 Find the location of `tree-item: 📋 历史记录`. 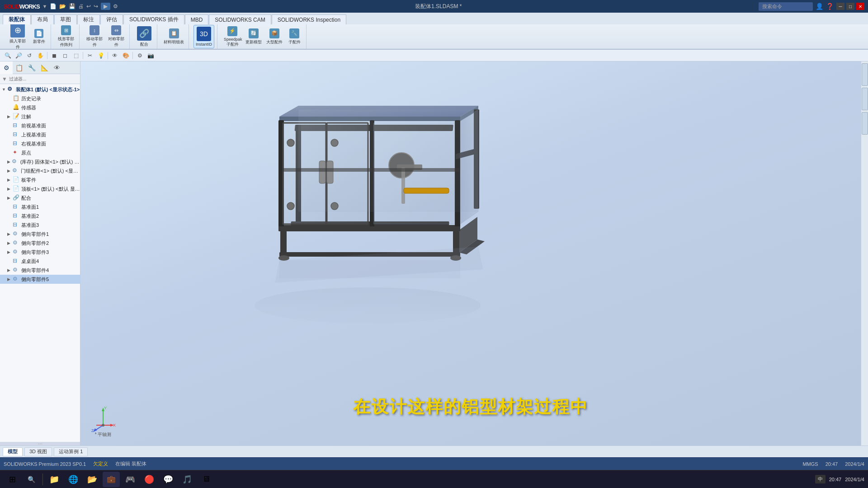

tree-item: 📋 历史记录 is located at coordinates (40, 99).